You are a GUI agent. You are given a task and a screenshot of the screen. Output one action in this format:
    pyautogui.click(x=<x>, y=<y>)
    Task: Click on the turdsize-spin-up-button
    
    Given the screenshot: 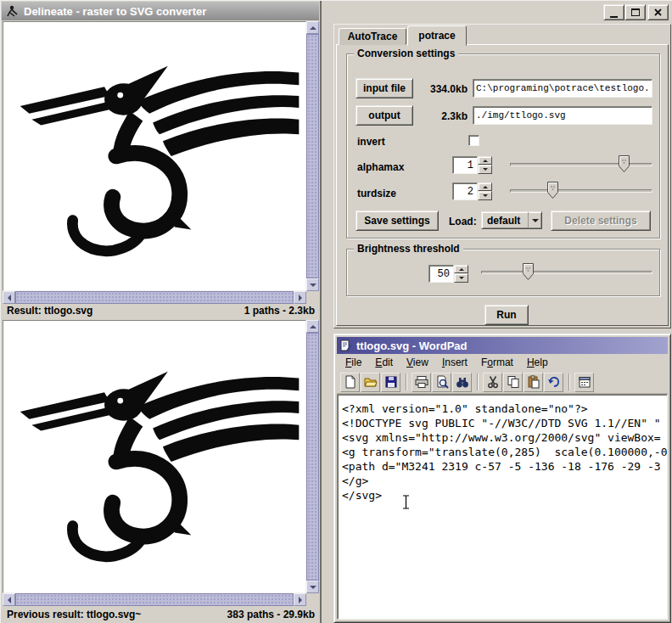 What is the action you would take?
    pyautogui.click(x=485, y=187)
    